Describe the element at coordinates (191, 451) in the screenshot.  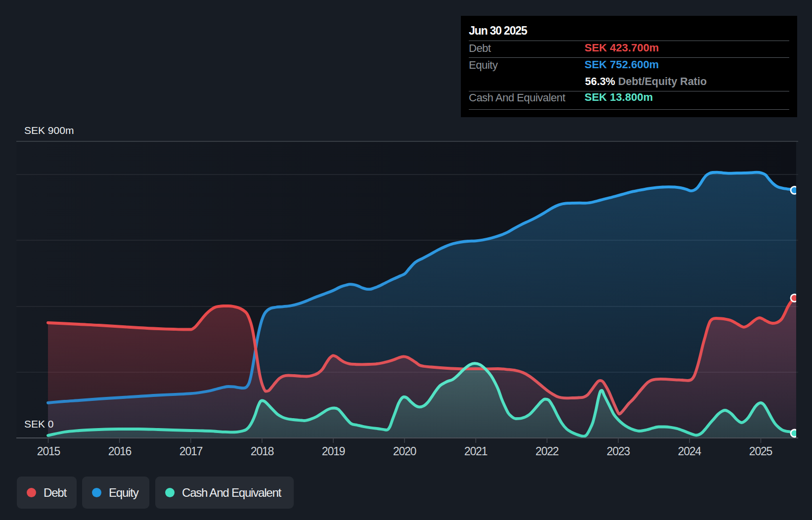
I see `svg-text: 2017` at that location.